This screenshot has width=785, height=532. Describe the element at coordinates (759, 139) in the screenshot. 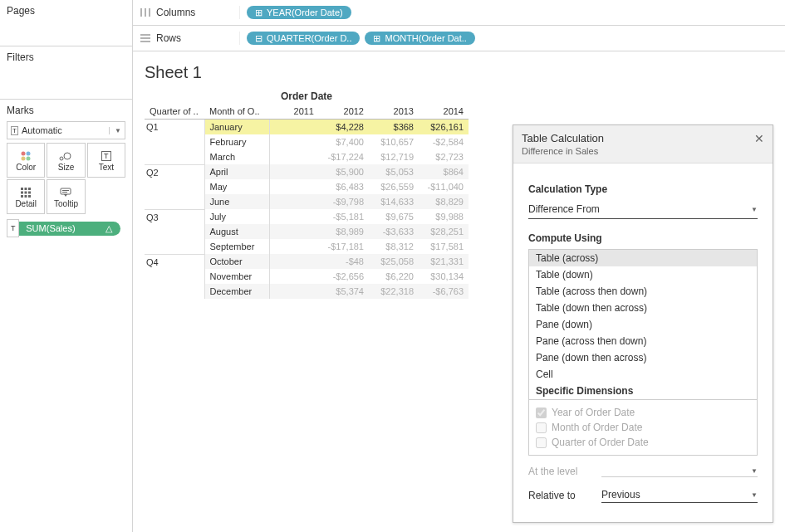

I see `close-icon: ✕` at that location.